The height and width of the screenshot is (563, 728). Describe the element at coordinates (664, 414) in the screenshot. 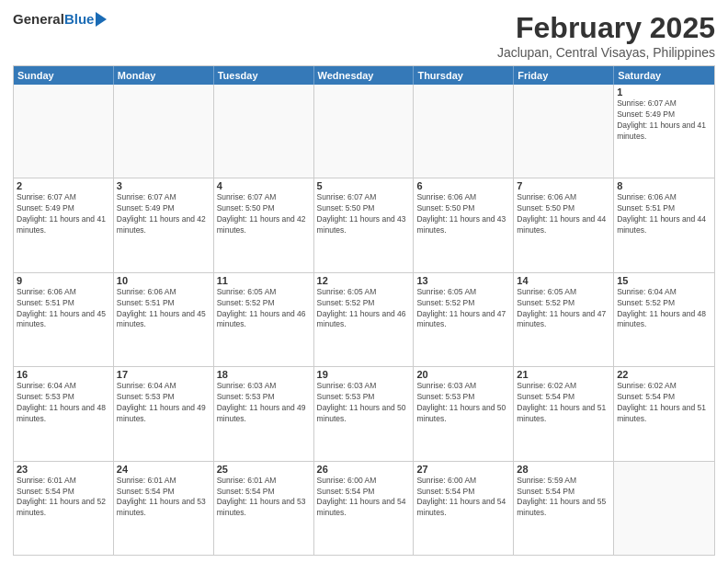

I see `calendar-cell: 22Sunrise: 6:02 AM Sunset: 5:54 PM Dayli…` at that location.